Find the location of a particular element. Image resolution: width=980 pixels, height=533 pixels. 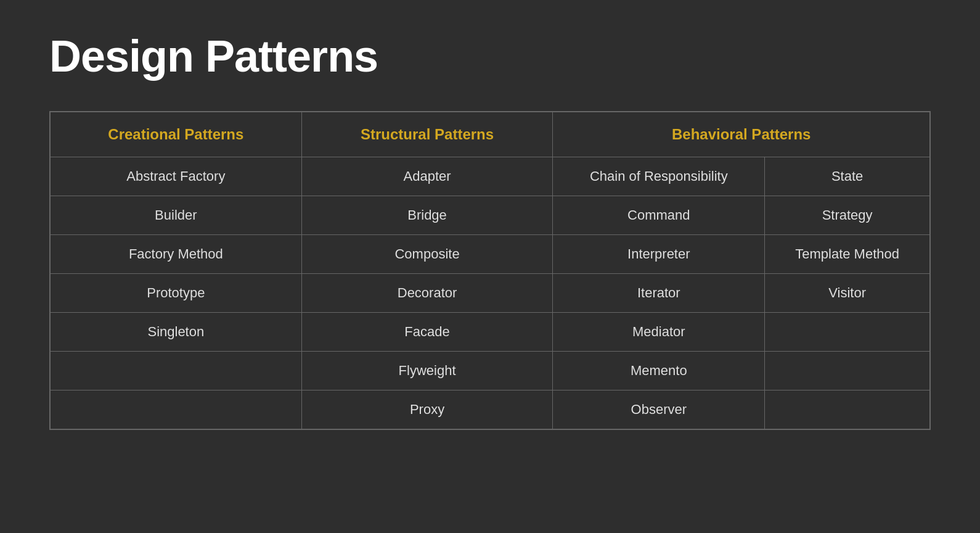

cell-behavioral-2: Template Method is located at coordinates (847, 254).